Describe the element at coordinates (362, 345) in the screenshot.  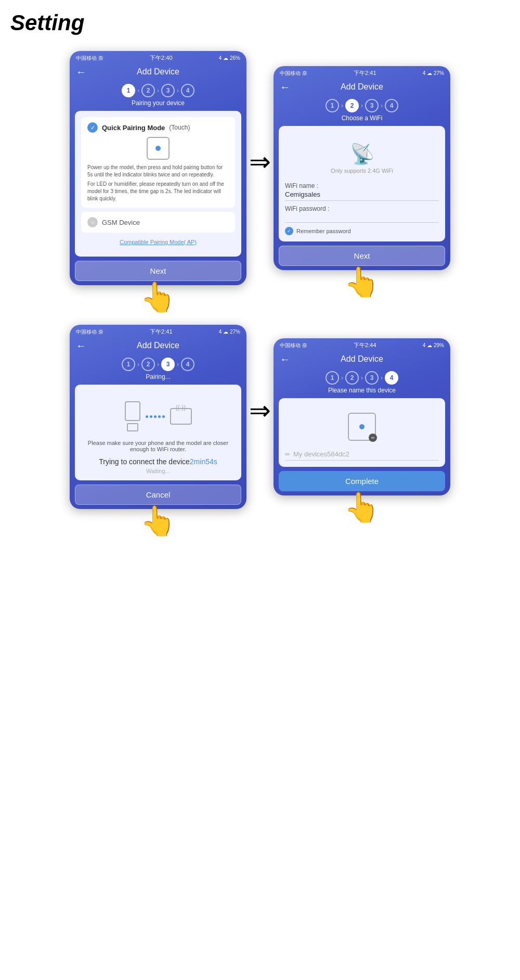
I see `status-bar-4: 中国移动 奈 下午2:44 4 ☁ 29%` at that location.